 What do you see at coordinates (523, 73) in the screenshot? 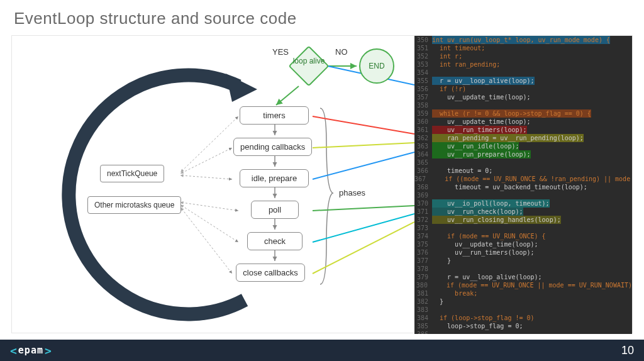
I see `code-line: 354` at bounding box center [523, 73].